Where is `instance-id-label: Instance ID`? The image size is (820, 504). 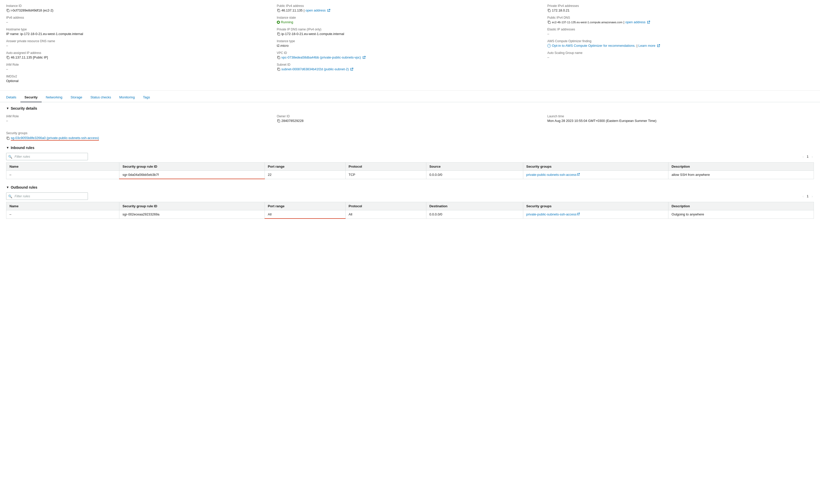
instance-id-label: Instance ID is located at coordinates (139, 6).